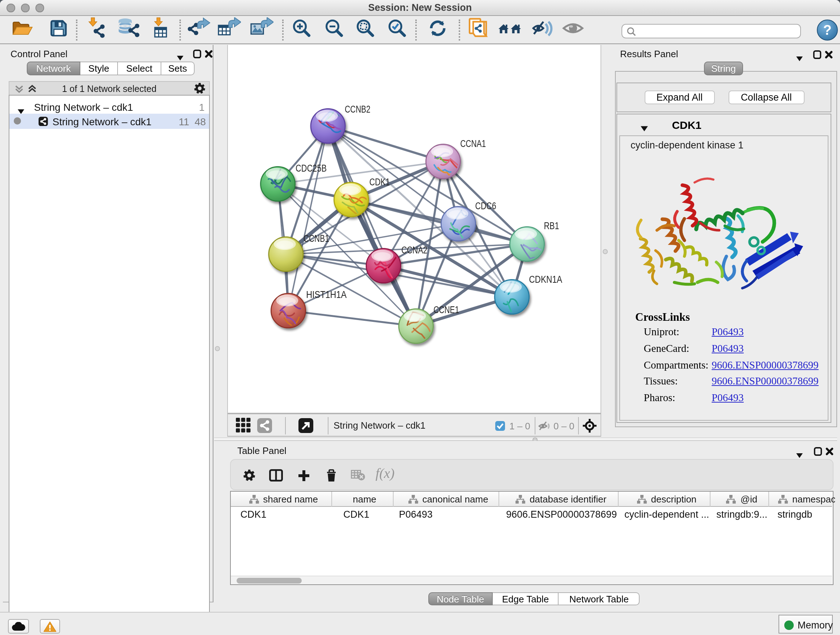 The width and height of the screenshot is (840, 635). I want to click on svg-text: CCNB1, so click(316, 239).